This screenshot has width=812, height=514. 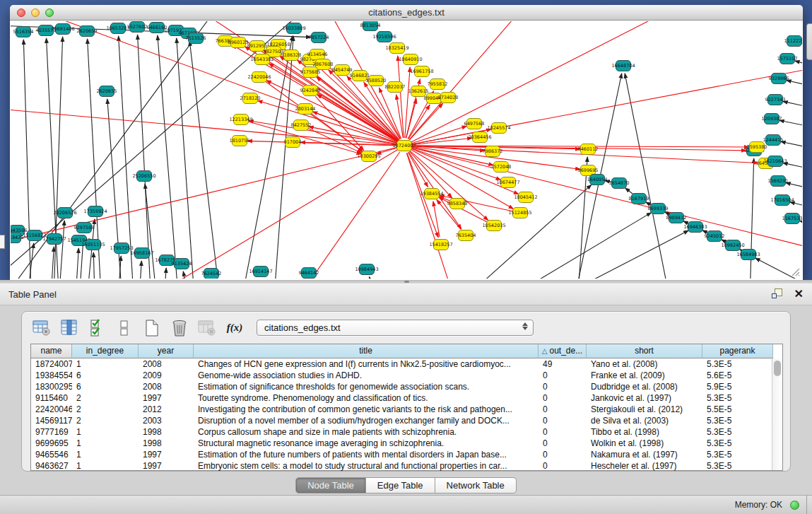 I want to click on graph-node: 25206550, so click(x=144, y=177).